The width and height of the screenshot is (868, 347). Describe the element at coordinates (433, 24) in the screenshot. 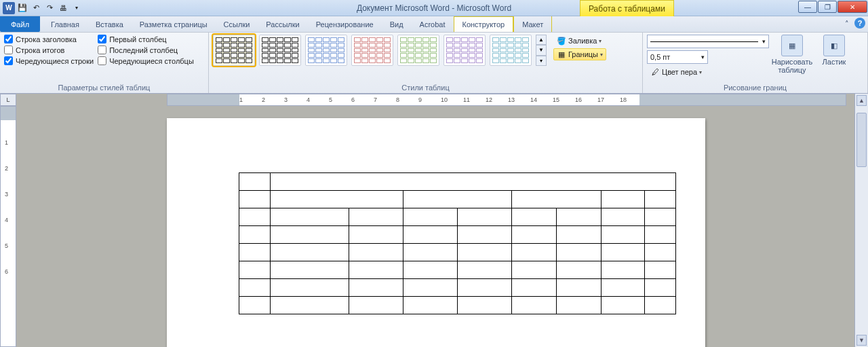

I see `tab-acrobat: Acrobat` at that location.